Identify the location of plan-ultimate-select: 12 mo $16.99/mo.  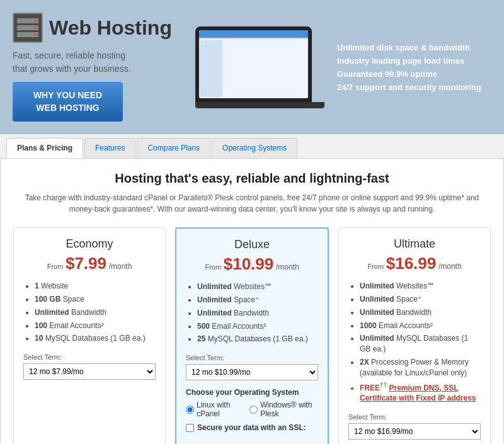
(415, 431).